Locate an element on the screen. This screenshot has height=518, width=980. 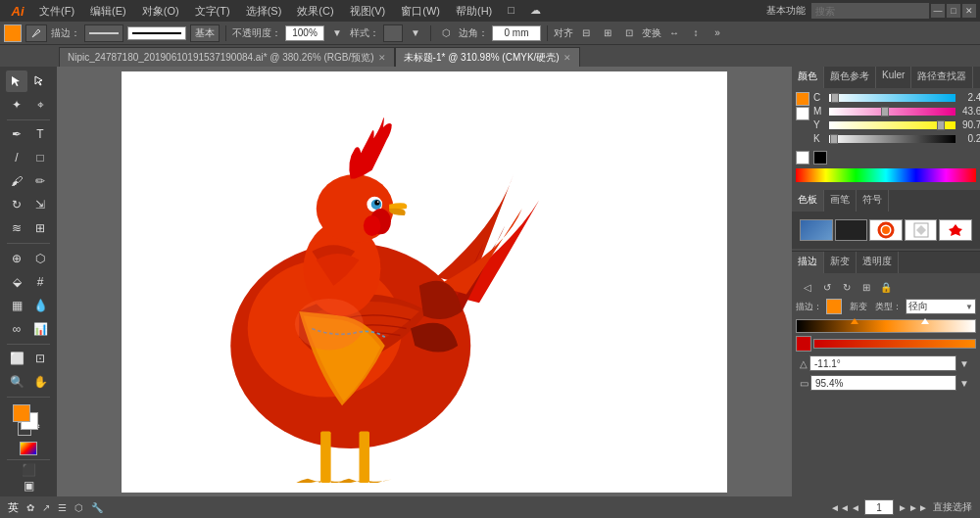
gradient-slider-bar is located at coordinates (886, 326).